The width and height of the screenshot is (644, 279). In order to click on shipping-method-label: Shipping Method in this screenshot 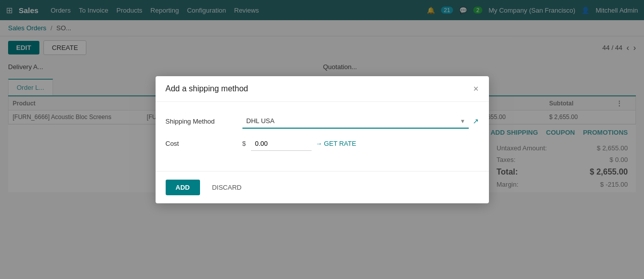, I will do `click(201, 121)`.